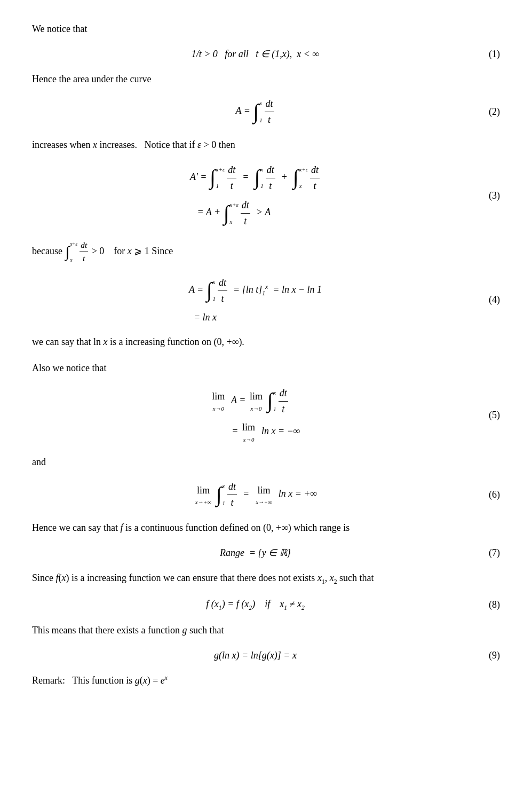  Describe the element at coordinates (266, 368) in the screenshot. I see `also-text: Also we notice that` at that location.